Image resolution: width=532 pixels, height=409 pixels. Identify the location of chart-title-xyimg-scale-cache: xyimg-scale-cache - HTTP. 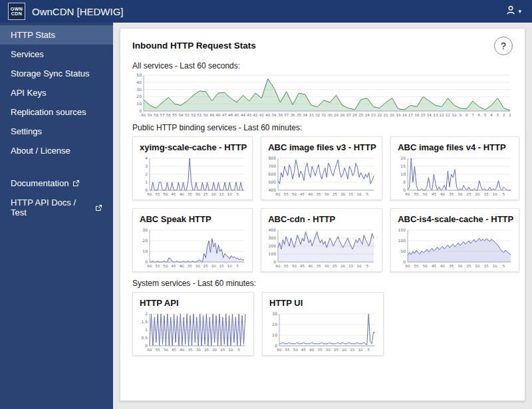
(193, 148).